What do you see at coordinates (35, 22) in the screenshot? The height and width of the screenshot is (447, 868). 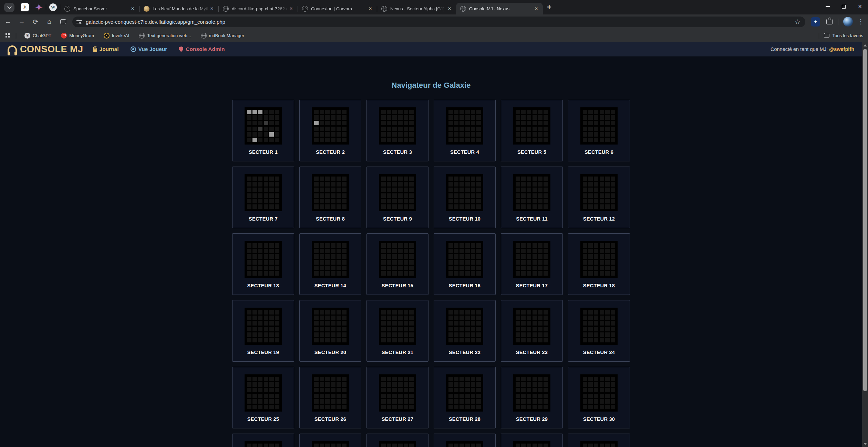 I see `reload-button: ⟳` at bounding box center [35, 22].